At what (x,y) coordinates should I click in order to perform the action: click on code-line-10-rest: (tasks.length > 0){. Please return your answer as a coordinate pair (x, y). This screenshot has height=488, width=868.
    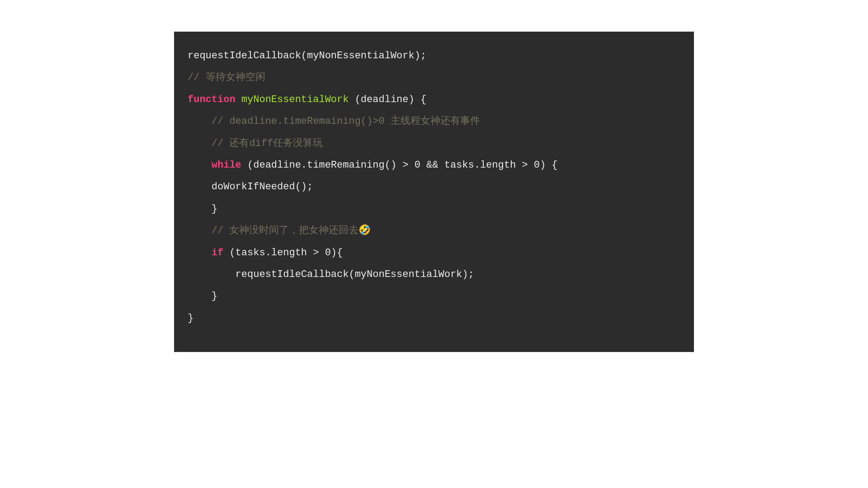
    Looking at the image, I should click on (283, 253).